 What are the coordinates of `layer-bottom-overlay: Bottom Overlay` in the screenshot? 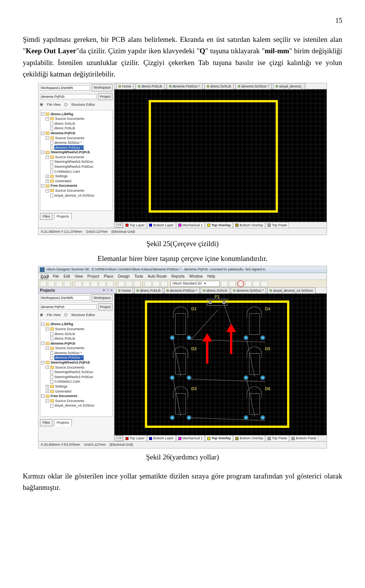 It's located at (249, 225).